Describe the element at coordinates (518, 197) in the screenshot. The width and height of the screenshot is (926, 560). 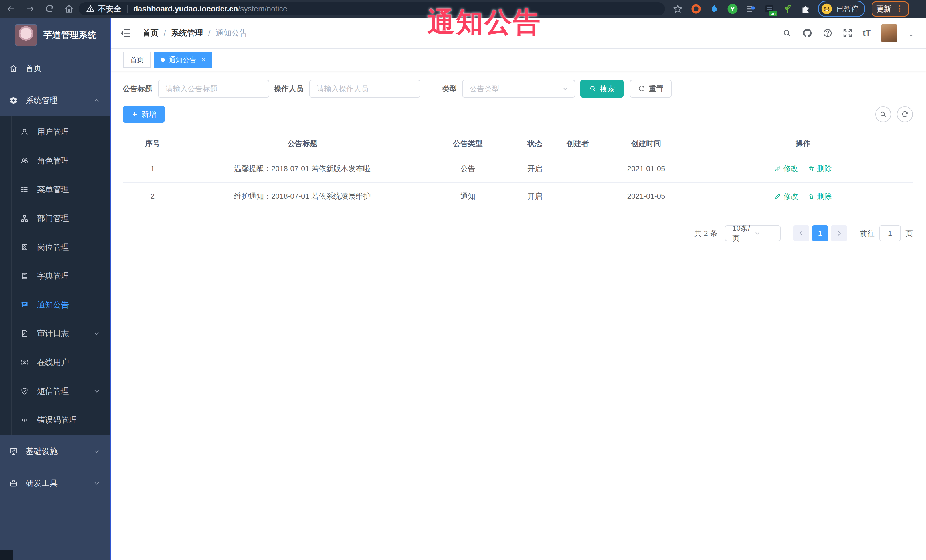
I see `table-row: 2 维护通知：2018-07-01 若依系统凌晨维护 通知 开启 2021-01…` at that location.